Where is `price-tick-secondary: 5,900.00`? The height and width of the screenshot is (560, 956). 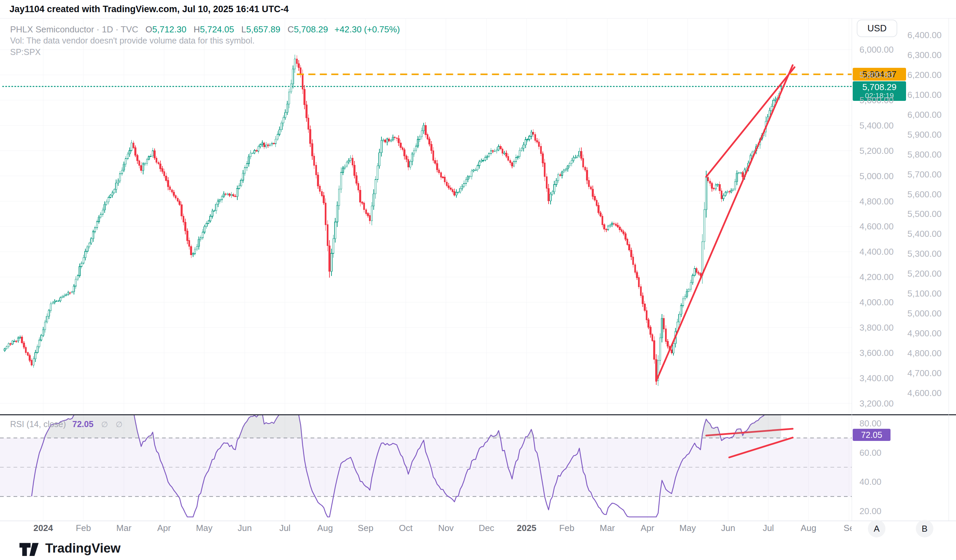 price-tick-secondary: 5,900.00 is located at coordinates (925, 135).